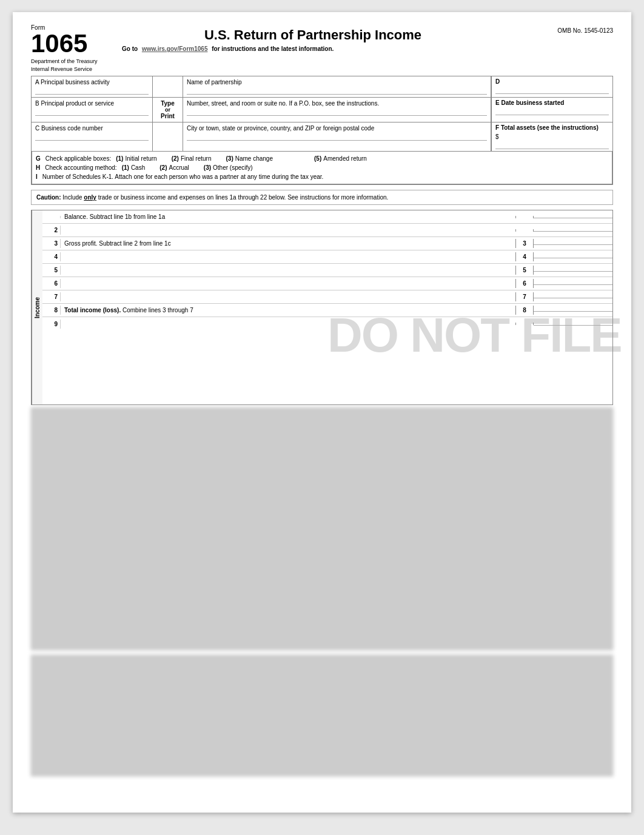 The image size is (644, 835). Describe the element at coordinates (565, 29) in the screenshot. I see `omb-block: OMB No. 1545-0123` at that location.